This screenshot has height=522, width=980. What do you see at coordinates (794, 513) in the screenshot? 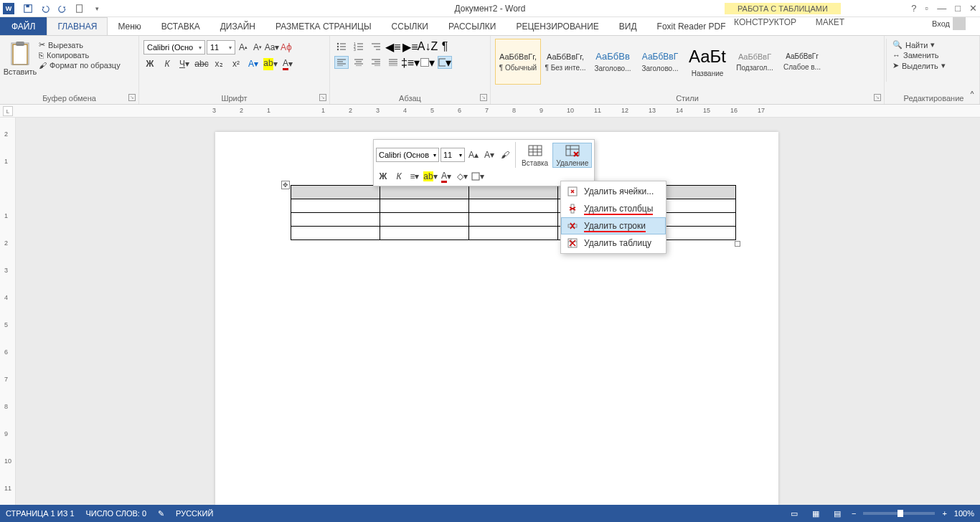
I see `view-read-icon: ▭` at bounding box center [794, 513].